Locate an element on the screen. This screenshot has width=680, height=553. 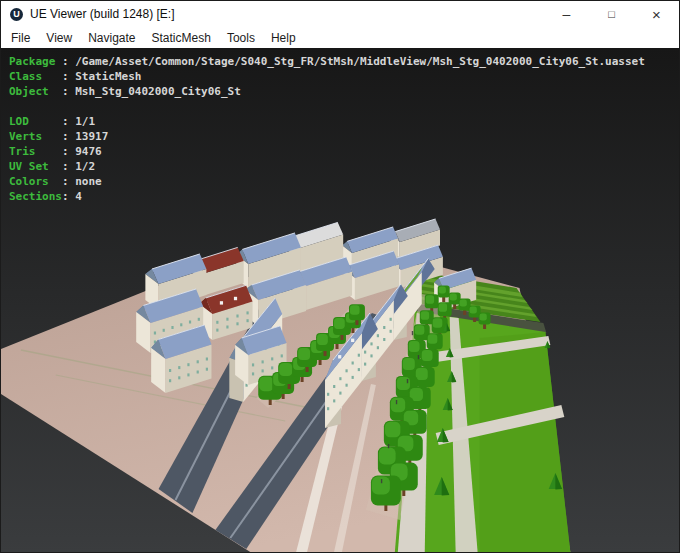
menu-item-help: Help is located at coordinates (284, 38).